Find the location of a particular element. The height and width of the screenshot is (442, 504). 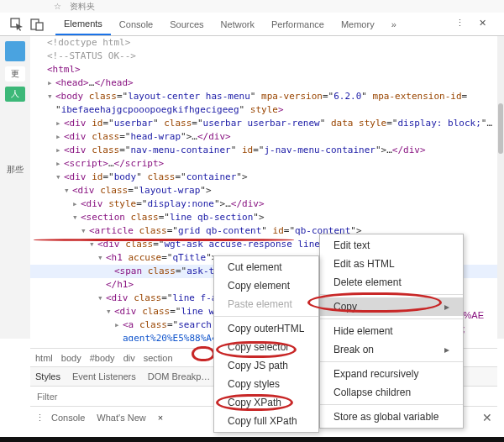

menu-item-copy-xpath: Copy XPath is located at coordinates (266, 403).